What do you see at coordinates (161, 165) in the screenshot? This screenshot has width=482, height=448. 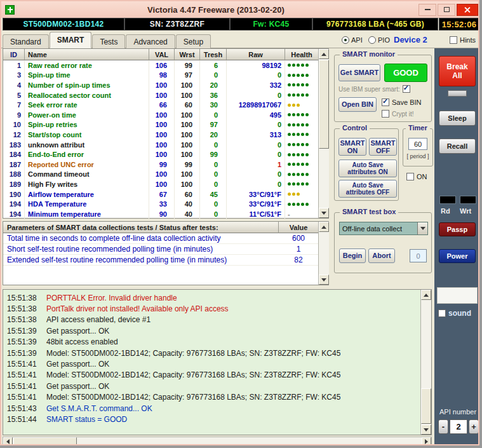 I see `smart-row: 187Reported UNC error999901` at bounding box center [161, 165].